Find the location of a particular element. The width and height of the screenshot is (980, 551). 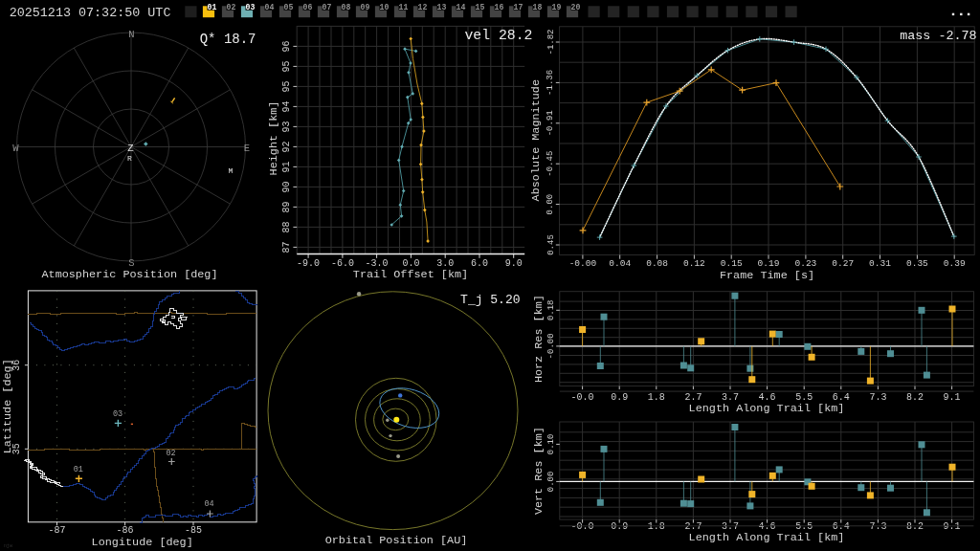

svg-text: -86 is located at coordinates (125, 530).